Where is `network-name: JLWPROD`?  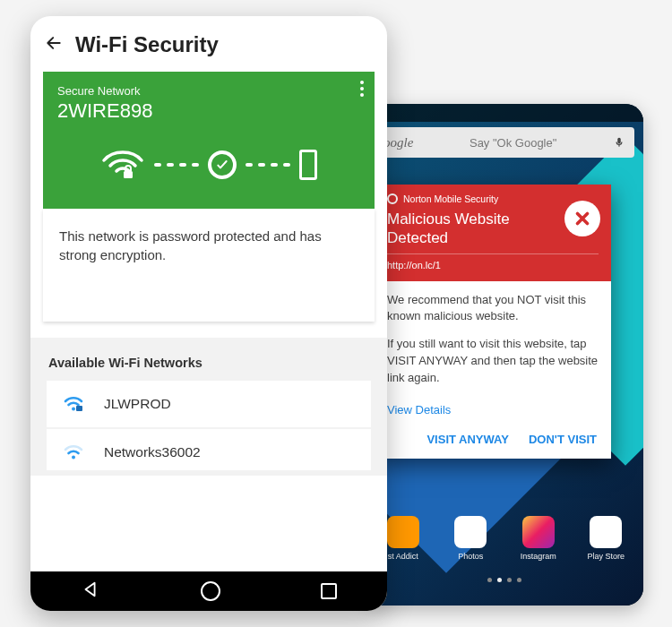 network-name: JLWPROD is located at coordinates (138, 404).